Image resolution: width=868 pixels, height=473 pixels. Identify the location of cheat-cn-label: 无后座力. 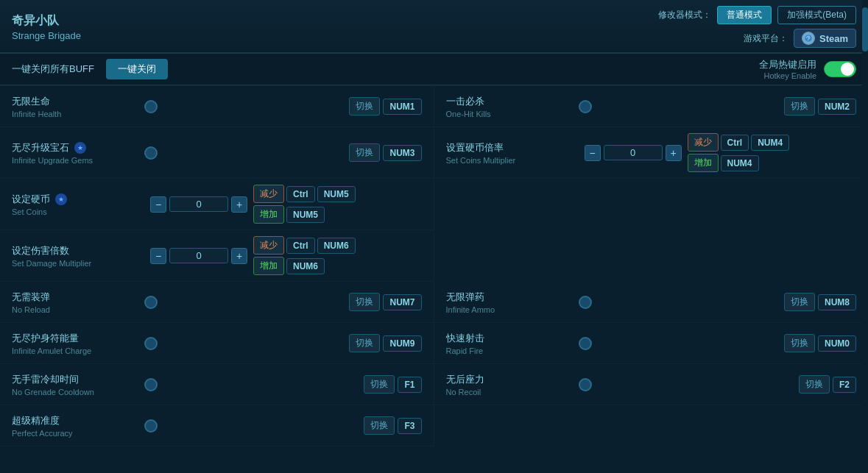
(512, 380).